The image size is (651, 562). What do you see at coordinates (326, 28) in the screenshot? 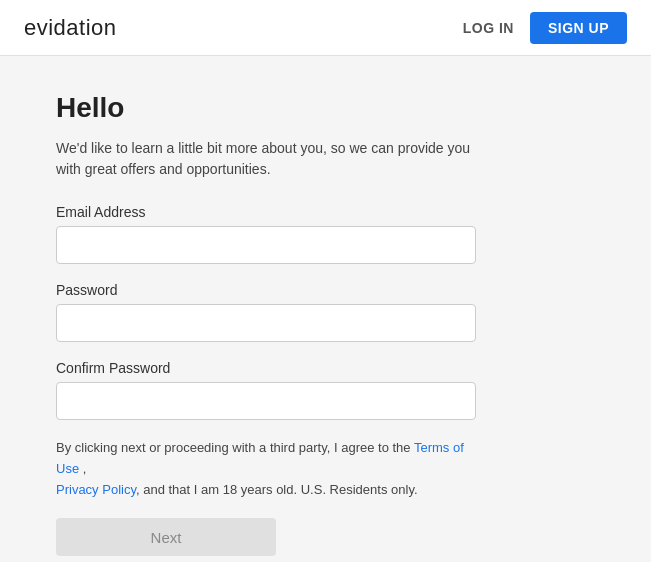
I see `site-header: evidation LOG IN SIGN UP` at bounding box center [326, 28].